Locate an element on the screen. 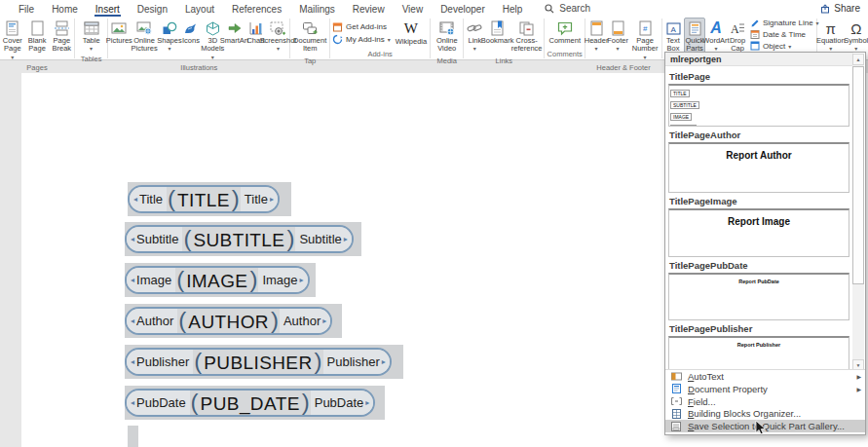 The image size is (868, 447). tab-home: Home is located at coordinates (64, 9).